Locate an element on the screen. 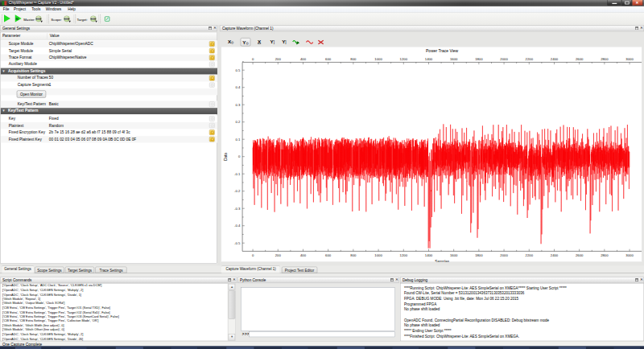 The image size is (644, 349). svg-text: Data is located at coordinates (225, 157).